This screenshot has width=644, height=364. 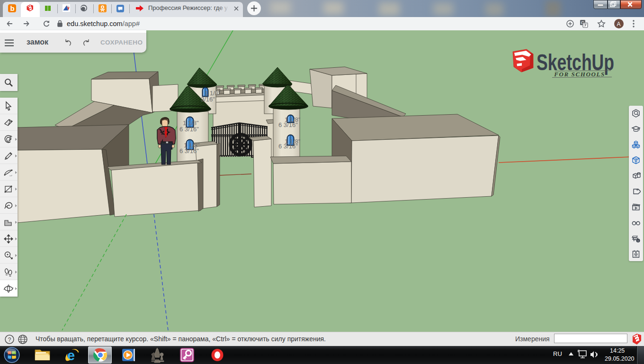 What do you see at coordinates (619, 24) in the screenshot?
I see `svg-text: A` at bounding box center [619, 24].